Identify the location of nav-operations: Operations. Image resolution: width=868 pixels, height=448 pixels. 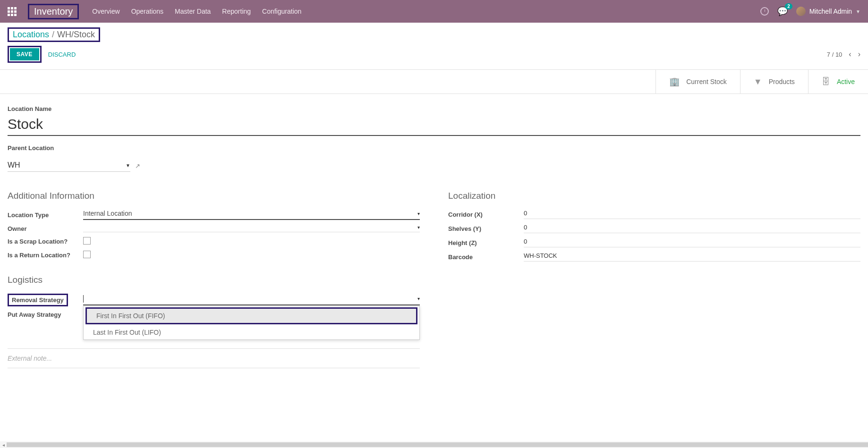
(147, 11).